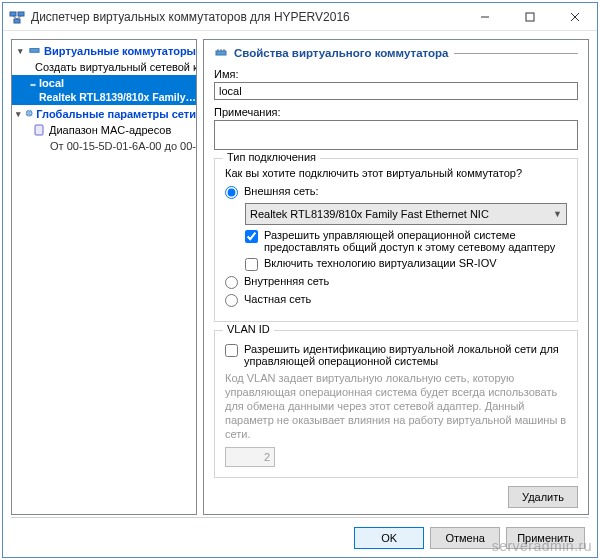  Describe the element at coordinates (116, 114) in the screenshot. I see `tree-label: Глобальные параметры сети` at that location.